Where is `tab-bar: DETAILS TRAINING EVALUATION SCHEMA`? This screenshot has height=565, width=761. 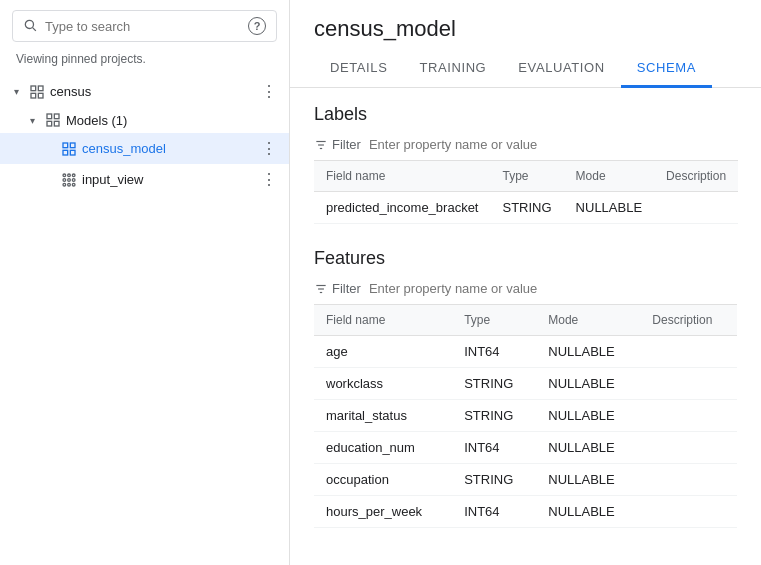 tab-bar: DETAILS TRAINING EVALUATION SCHEMA is located at coordinates (526, 69).